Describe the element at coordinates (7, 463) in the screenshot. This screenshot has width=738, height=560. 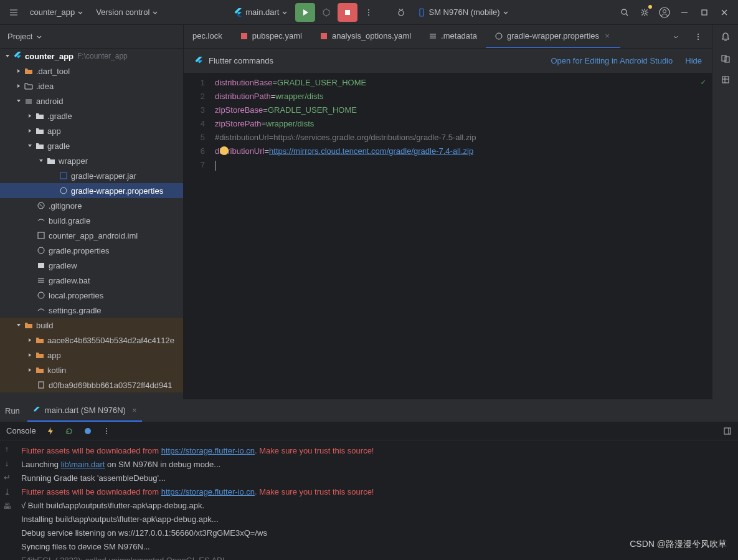
I see `down-icon: ↓` at that location.